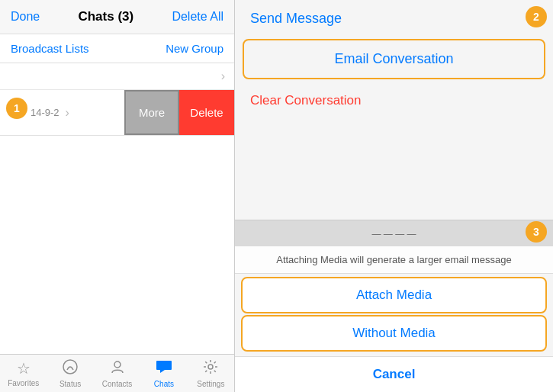 Image resolution: width=553 pixels, height=392 pixels. Describe the element at coordinates (117, 76) in the screenshot. I see `chevron-row: ›` at that location.